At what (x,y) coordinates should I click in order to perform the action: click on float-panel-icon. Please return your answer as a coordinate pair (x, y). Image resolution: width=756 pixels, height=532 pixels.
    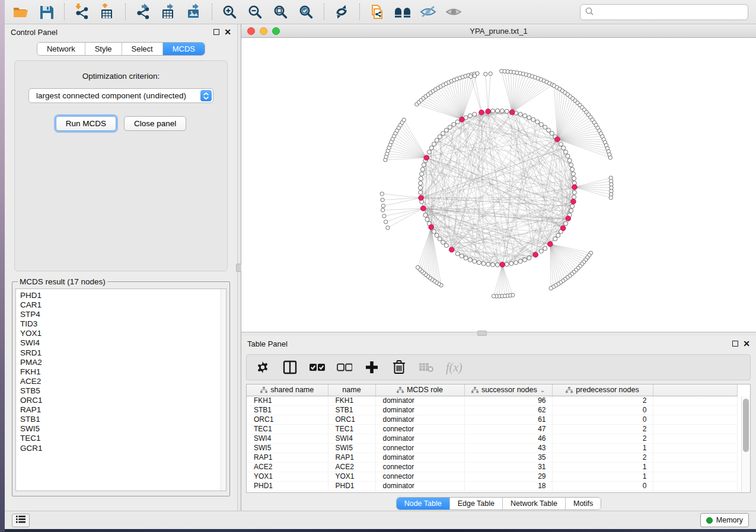
    Looking at the image, I should click on (216, 32).